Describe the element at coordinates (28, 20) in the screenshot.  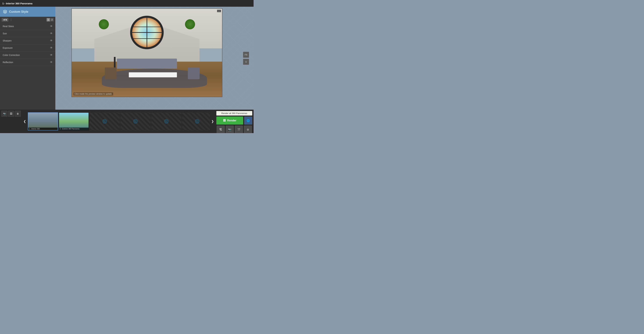
I see `fx-toolbar: +FX ⋮ 1 2` at that location.